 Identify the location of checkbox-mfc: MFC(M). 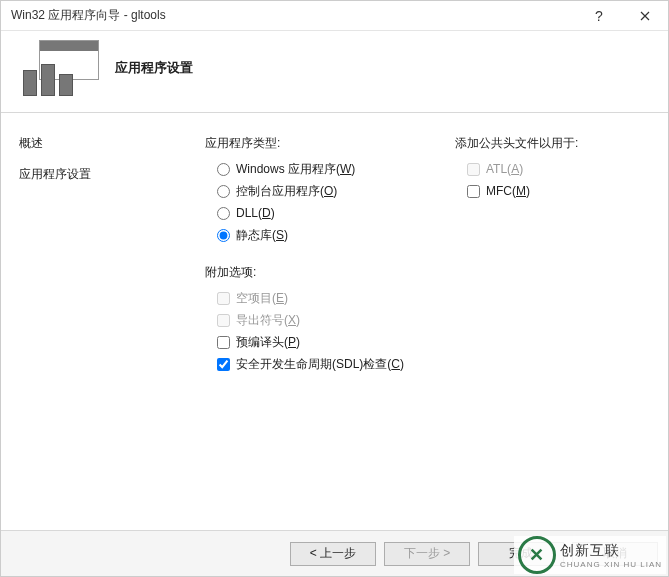
(546, 191).